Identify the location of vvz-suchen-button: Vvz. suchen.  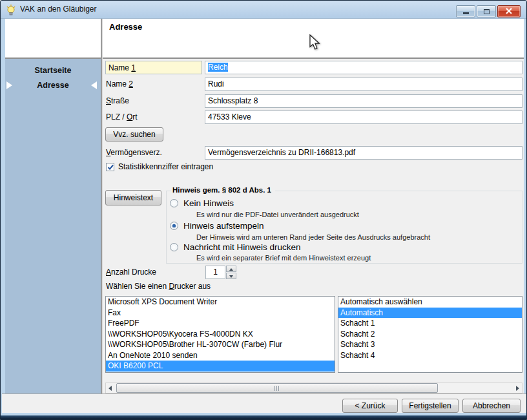
(134, 134).